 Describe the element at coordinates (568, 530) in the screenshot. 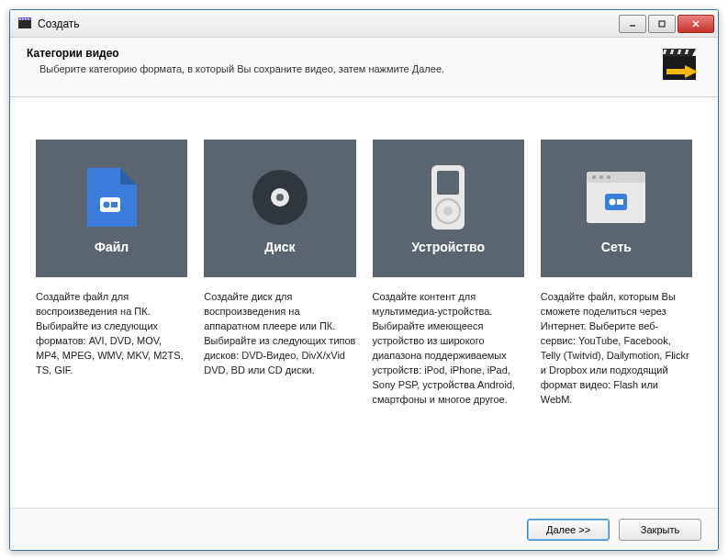

I see `next-button: Далее >>` at that location.